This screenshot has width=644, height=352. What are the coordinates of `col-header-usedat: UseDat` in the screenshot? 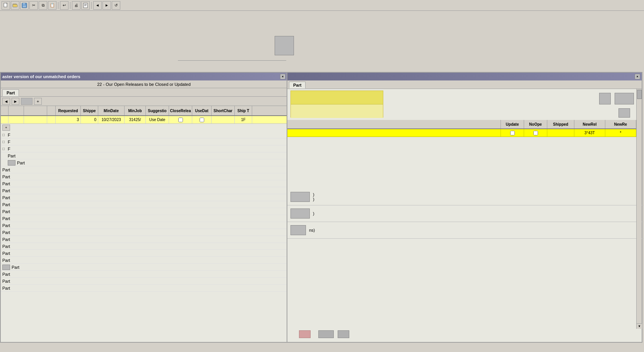 It's located at (202, 111).